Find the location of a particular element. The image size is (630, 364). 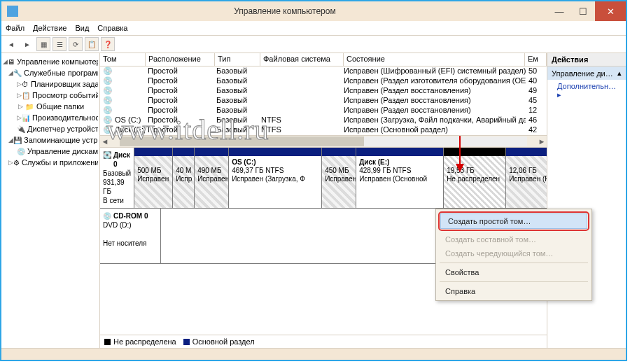

volume-grid-body: 💿 ПростойБазовыйИсправен (Шифрованный (E… is located at coordinates (323, 101).